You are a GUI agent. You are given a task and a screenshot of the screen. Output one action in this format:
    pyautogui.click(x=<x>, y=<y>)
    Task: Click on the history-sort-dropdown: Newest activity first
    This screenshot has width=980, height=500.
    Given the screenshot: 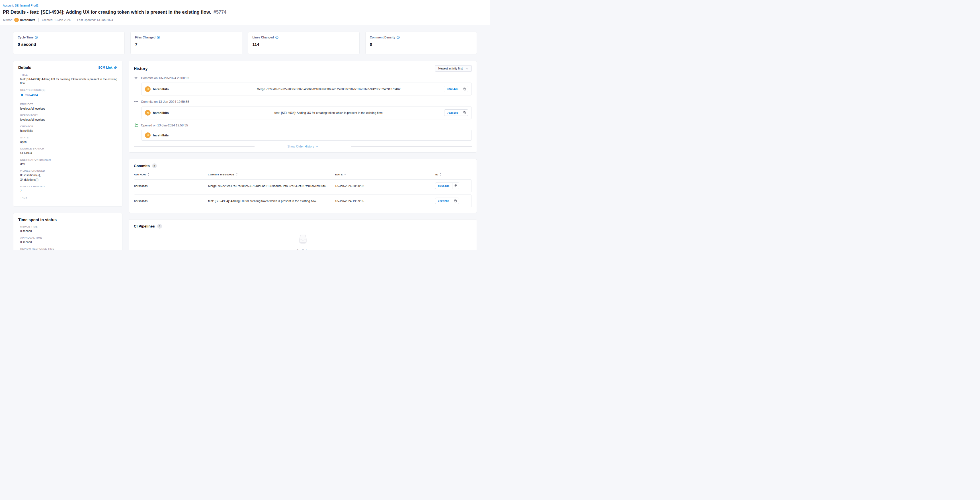 What is the action you would take?
    pyautogui.click(x=453, y=68)
    